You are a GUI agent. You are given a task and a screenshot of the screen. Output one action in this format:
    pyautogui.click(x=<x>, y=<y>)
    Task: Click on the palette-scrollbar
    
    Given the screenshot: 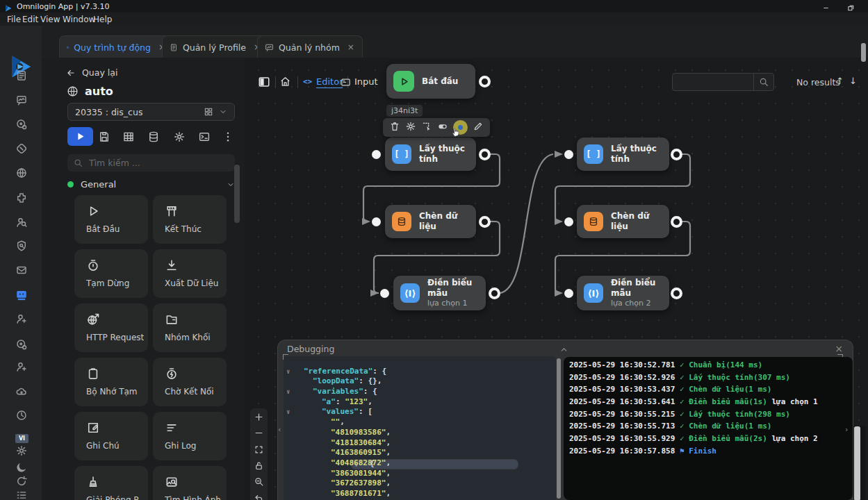 What is the action you would take?
    pyautogui.click(x=237, y=194)
    